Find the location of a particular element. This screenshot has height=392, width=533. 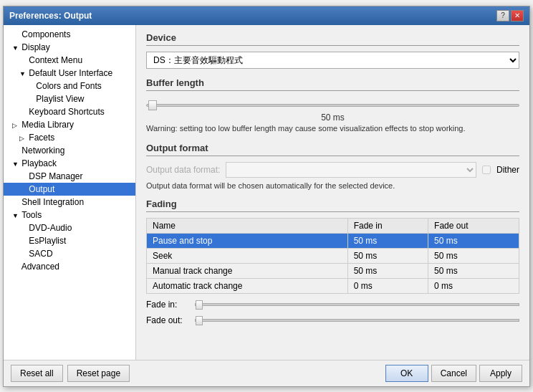

sidebar-item-output: Output is located at coordinates (69, 189).